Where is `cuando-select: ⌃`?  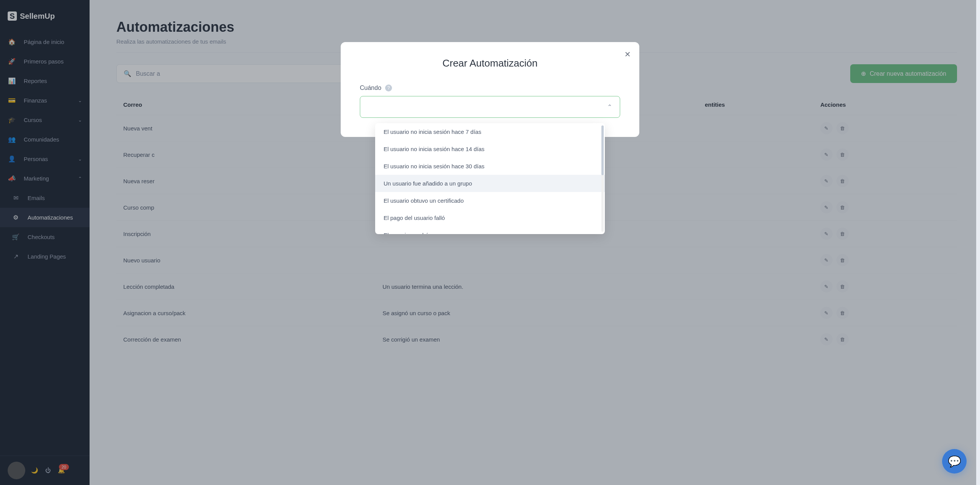
cuando-select: ⌃ is located at coordinates (490, 107).